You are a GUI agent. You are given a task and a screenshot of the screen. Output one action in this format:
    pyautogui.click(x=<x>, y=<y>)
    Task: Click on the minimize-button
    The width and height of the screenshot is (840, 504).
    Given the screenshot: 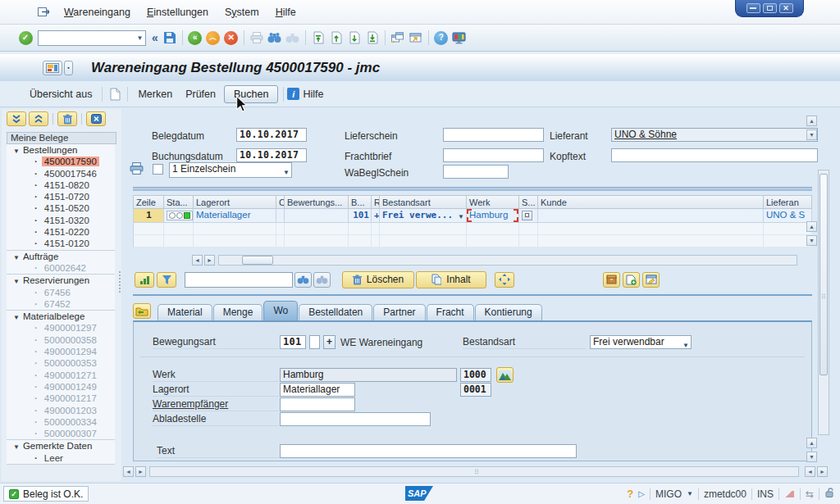 What is the action you would take?
    pyautogui.click(x=753, y=8)
    